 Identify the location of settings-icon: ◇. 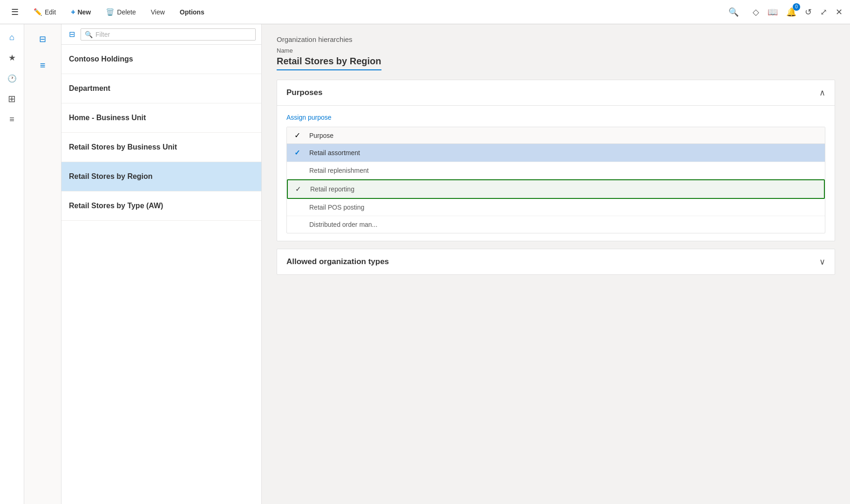
(756, 12).